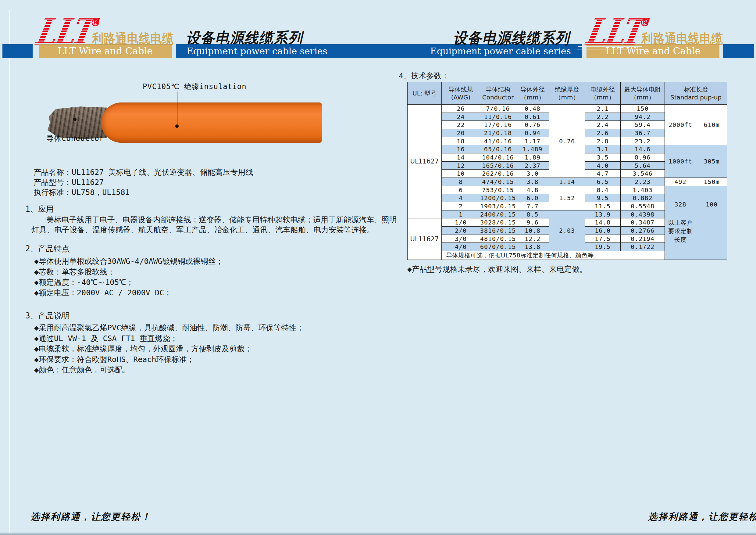 The height and width of the screenshot is (535, 756). What do you see at coordinates (533, 206) in the screenshot?
I see `spec-od-cell: 7.7` at bounding box center [533, 206].